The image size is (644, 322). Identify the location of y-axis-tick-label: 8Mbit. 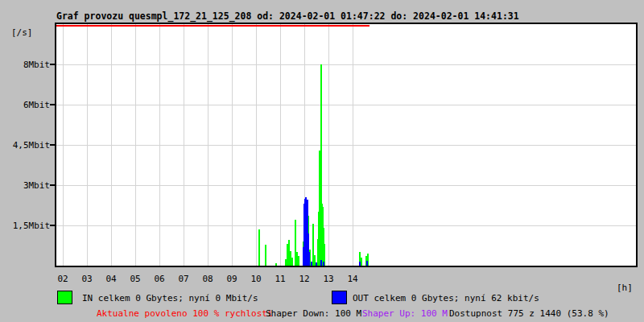
(25, 64).